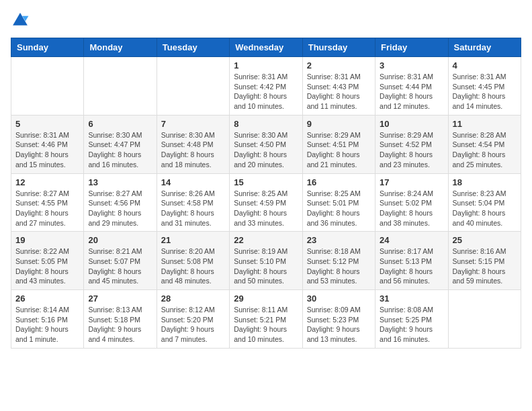 The height and width of the screenshot is (411, 532). I want to click on calendar-cell: 16Sunrise: 8:25 AM Sunset: 5:01 PM Dayli…, so click(339, 203).